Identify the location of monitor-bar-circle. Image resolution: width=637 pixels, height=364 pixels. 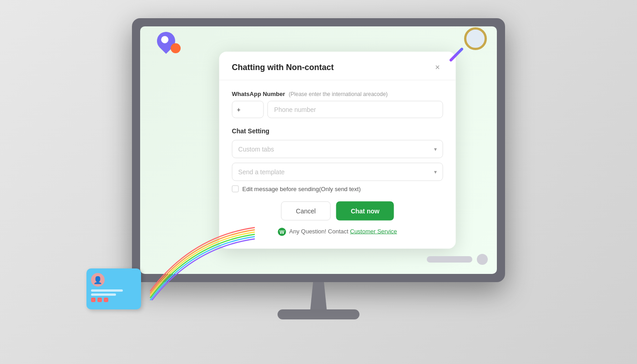
(482, 259).